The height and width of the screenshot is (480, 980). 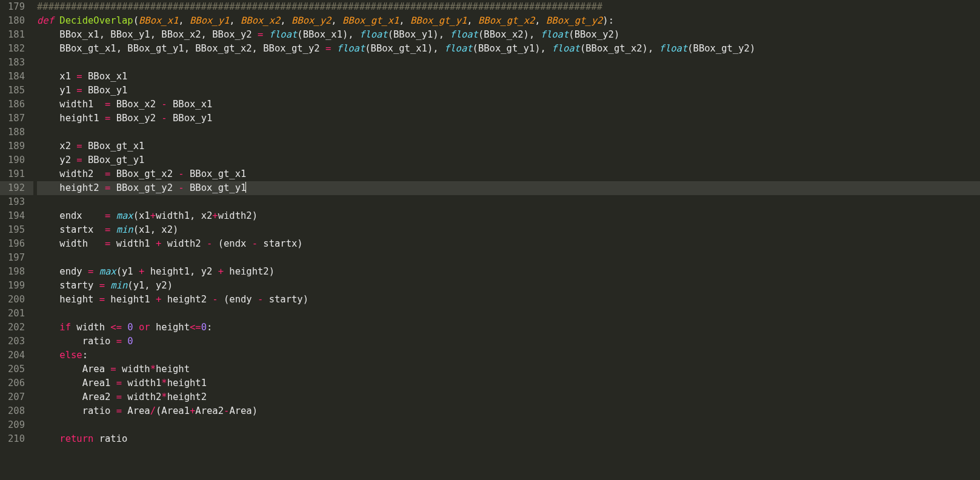 What do you see at coordinates (17, 398) in the screenshot?
I see `line-number: 207` at bounding box center [17, 398].